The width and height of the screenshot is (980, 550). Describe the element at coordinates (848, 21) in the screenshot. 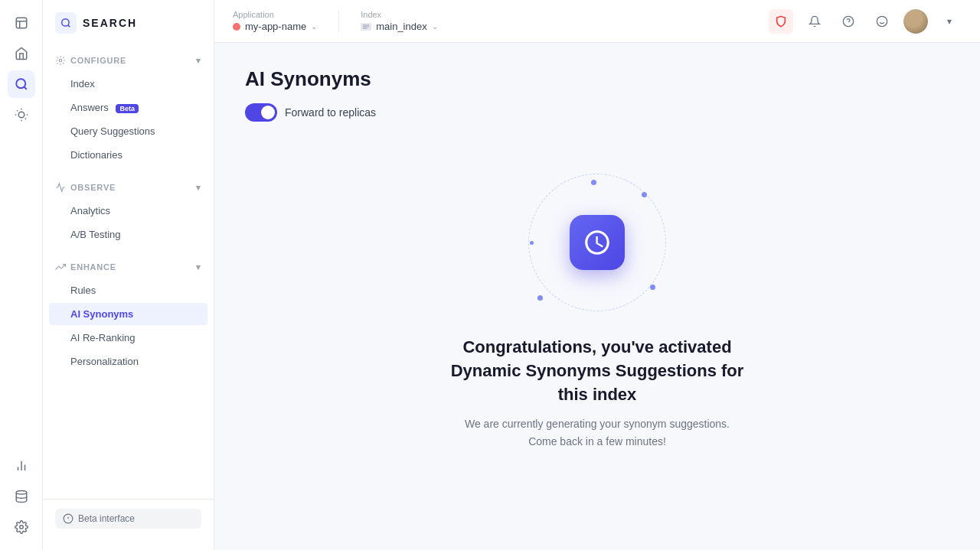

I see `help-icon` at that location.